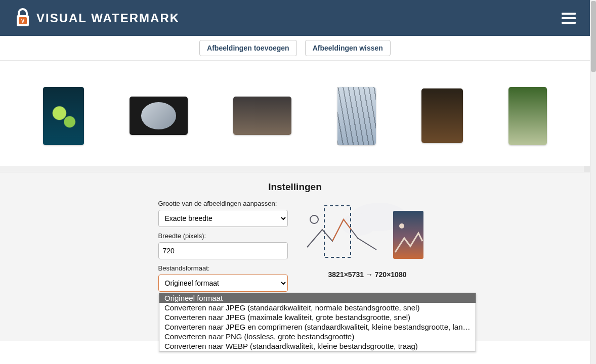  I want to click on width-label: Breedte (pixels):, so click(223, 236).